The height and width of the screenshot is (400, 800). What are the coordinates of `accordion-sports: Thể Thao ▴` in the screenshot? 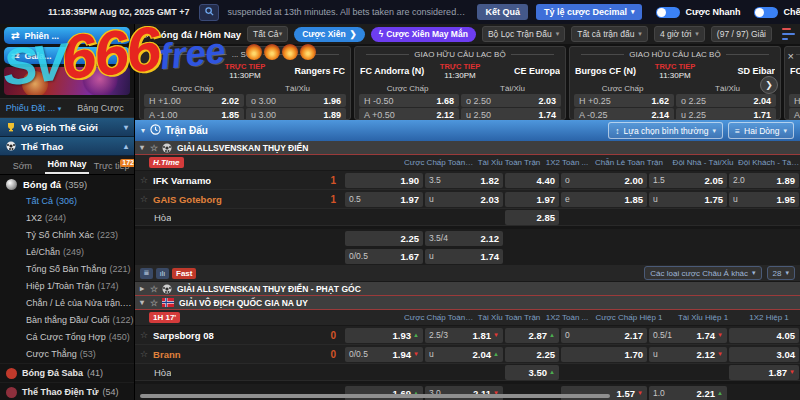 It's located at (67, 146).